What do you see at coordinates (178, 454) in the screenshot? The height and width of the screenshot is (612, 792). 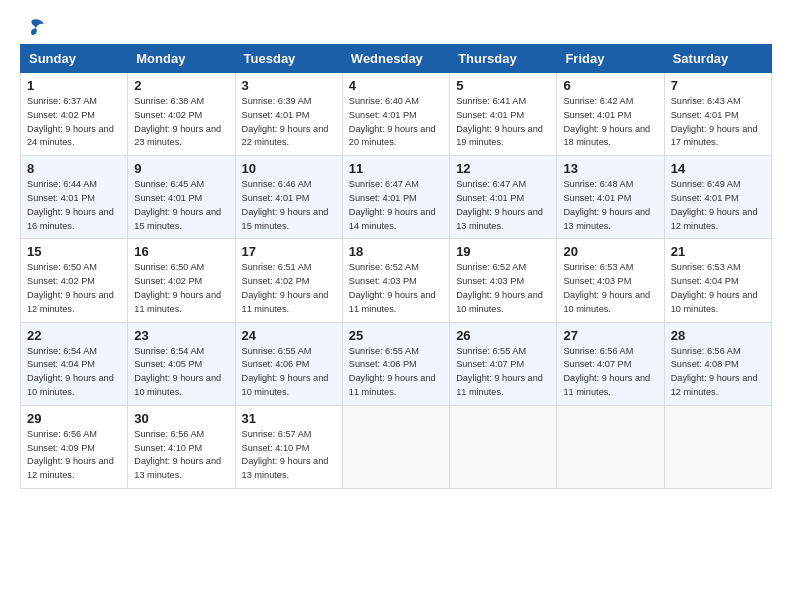 I see `day-info: Sunrise: 6:56 AMSunset: 4:10 PMDaylight:…` at bounding box center [178, 454].